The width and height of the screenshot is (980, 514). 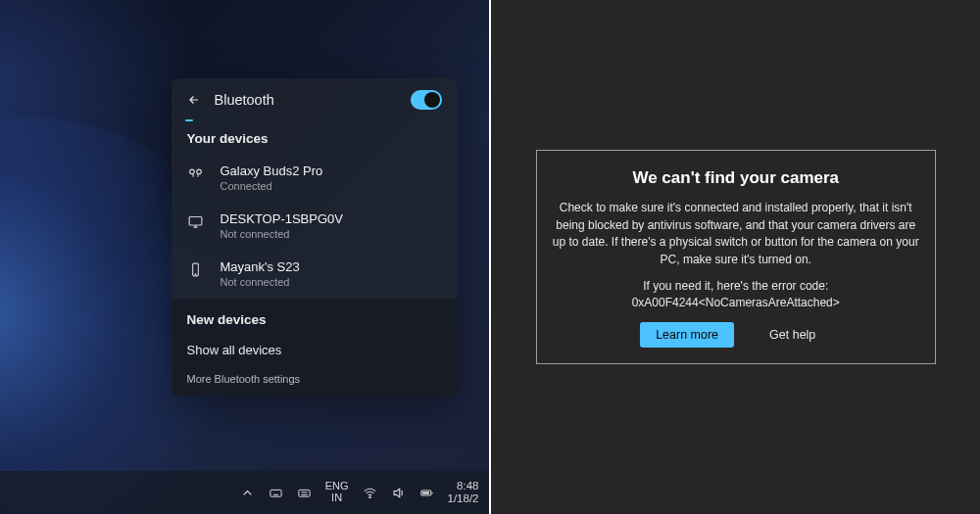 What do you see at coordinates (427, 493) in the screenshot?
I see `battery-icon` at bounding box center [427, 493].